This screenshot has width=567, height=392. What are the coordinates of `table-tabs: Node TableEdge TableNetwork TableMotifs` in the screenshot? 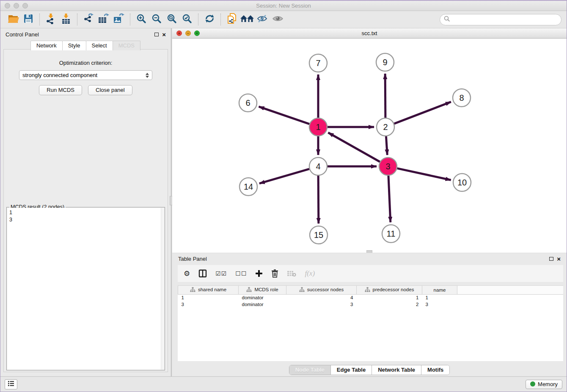 It's located at (370, 370).